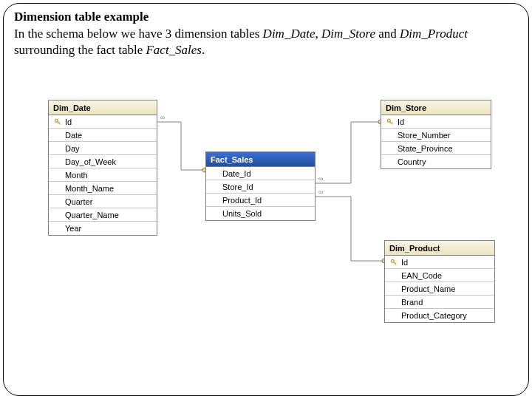 This screenshot has height=399, width=532. Describe the element at coordinates (103, 149) in the screenshot. I see `field-row: Day` at that location.